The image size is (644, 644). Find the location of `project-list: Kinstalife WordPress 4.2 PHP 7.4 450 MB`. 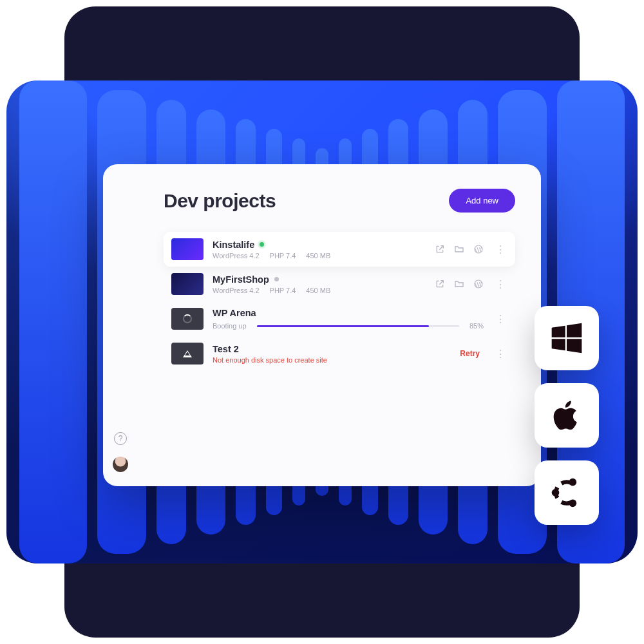

project-list: Kinstalife WordPress 4.2 PHP 7.4 450 MB is located at coordinates (339, 301).